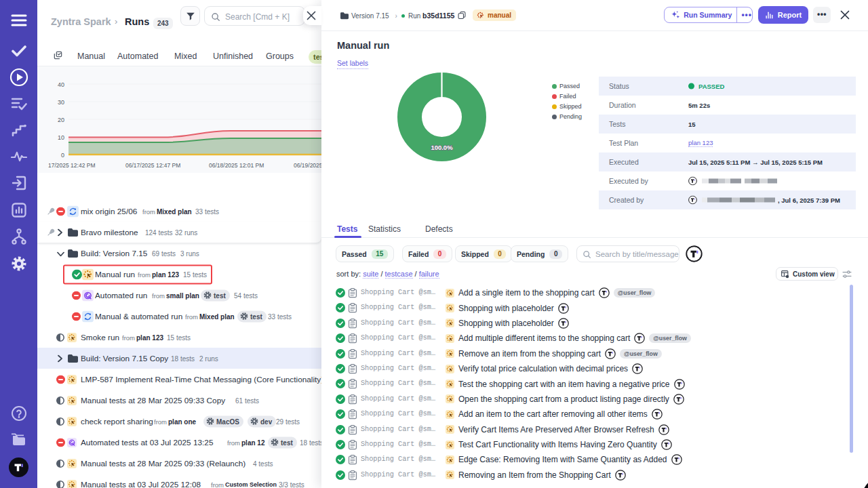  What do you see at coordinates (61, 85) in the screenshot?
I see `svg-text: 40` at bounding box center [61, 85].